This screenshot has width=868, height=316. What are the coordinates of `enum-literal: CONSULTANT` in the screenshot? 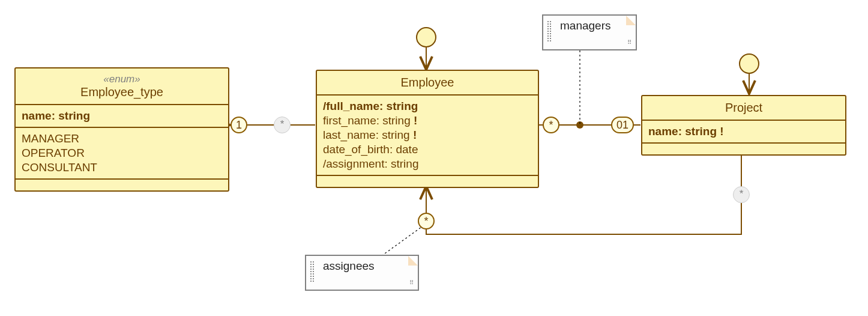 It's located at (122, 168).